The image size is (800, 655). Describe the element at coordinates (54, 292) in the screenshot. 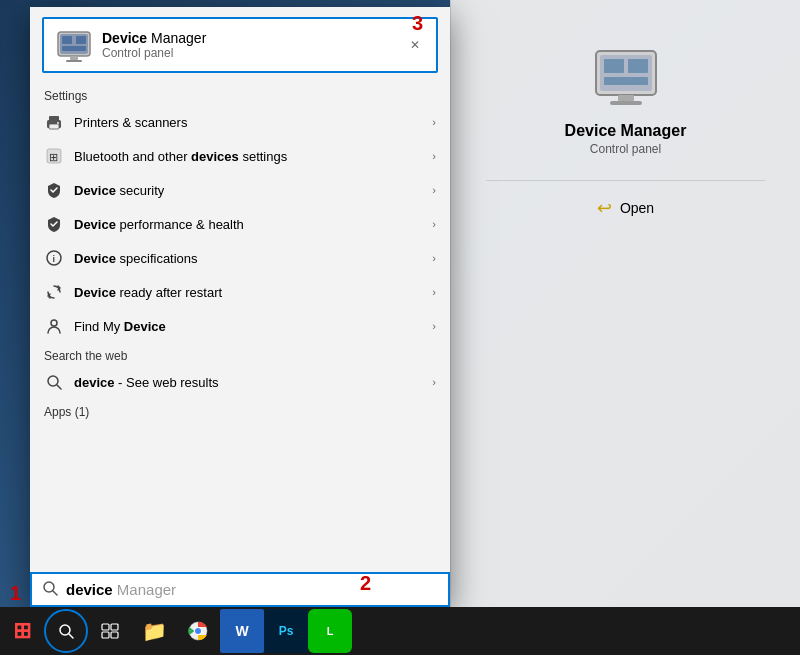

I see `refresh-restart-icon` at that location.